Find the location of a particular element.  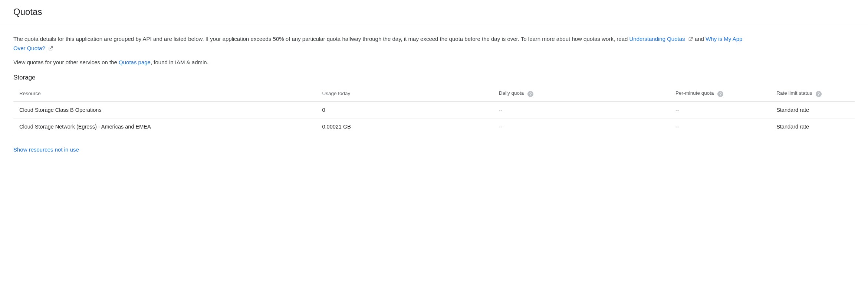

view-quotas-text-1: View quotas for your other services on t… is located at coordinates (66, 62).